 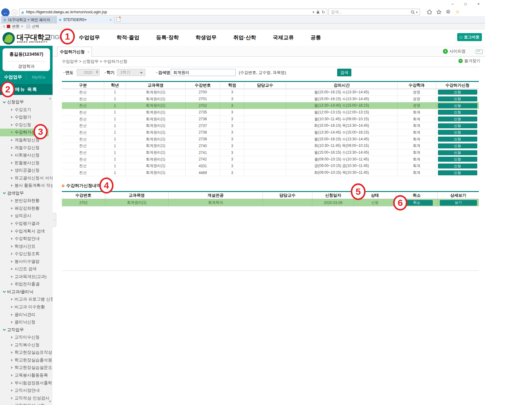 I want to click on menu-item: 봉사 활동계획서 작성, so click(x=26, y=185).